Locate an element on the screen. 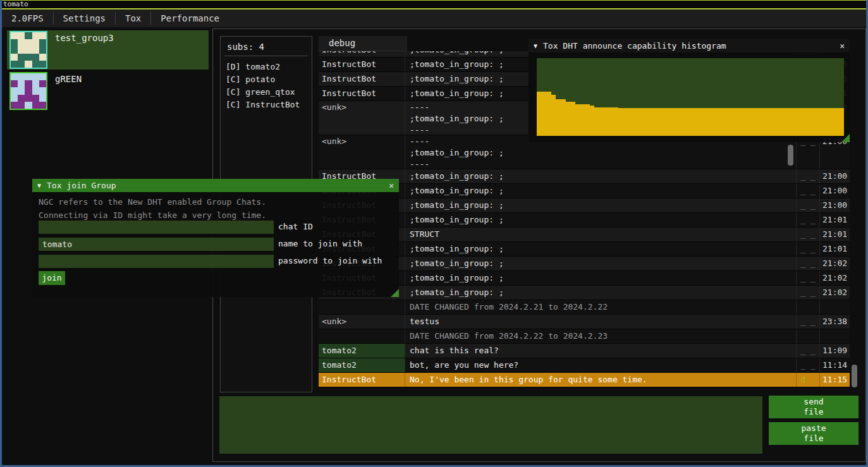 The height and width of the screenshot is (467, 868). message-row: tomato2chat is this real?_ _11:09 is located at coordinates (584, 351).